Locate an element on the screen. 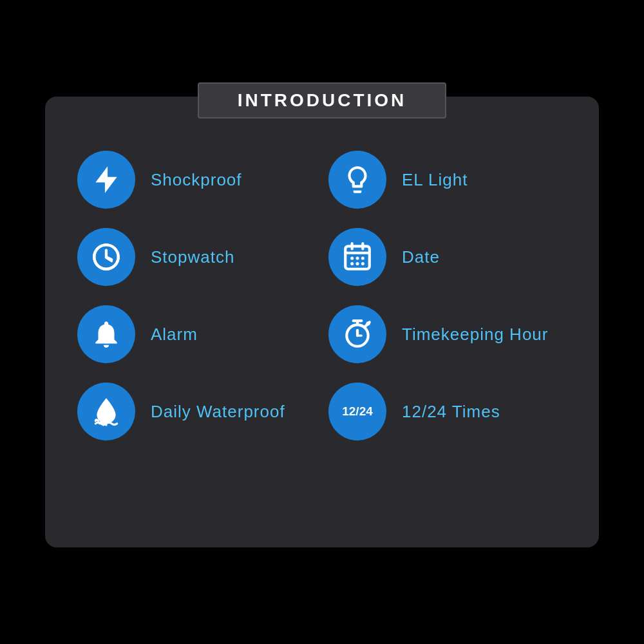 The width and height of the screenshot is (644, 644). 1224-label: 12/24 Times is located at coordinates (451, 412).